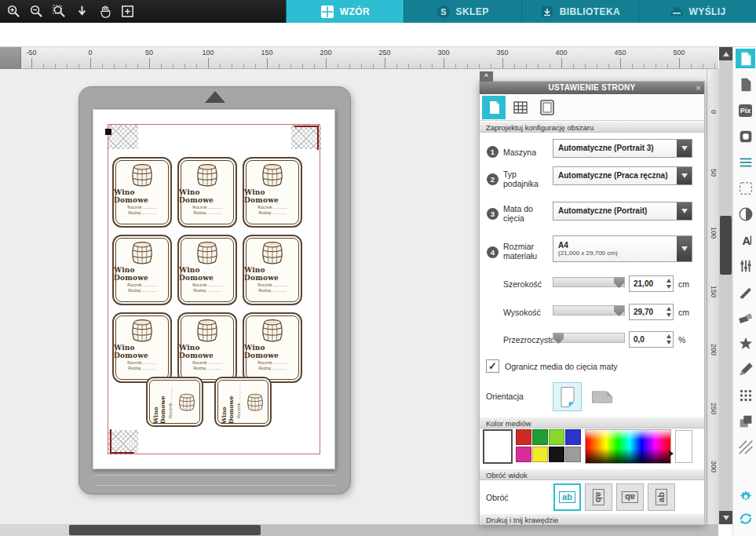  I want to click on machine-dropdown: Automatyczne (Portrait 3), so click(623, 148).